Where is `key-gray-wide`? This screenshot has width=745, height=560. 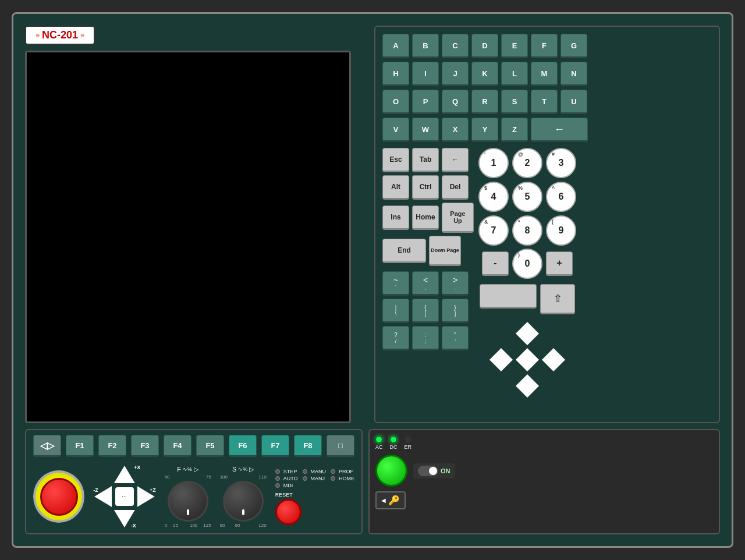 key-gray-wide is located at coordinates (508, 296).